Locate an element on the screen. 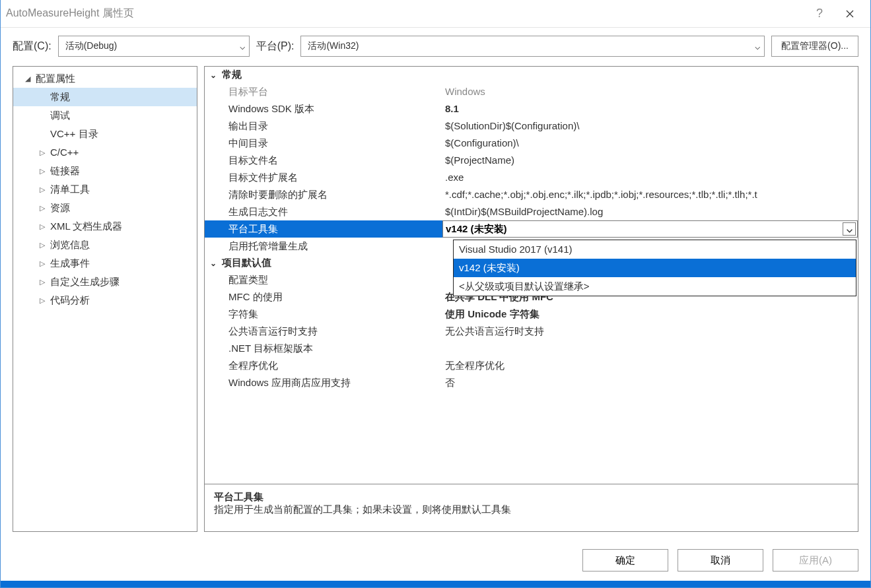 This screenshot has width=871, height=588. tree-item: ▷自定义生成步骤 is located at coordinates (105, 282).